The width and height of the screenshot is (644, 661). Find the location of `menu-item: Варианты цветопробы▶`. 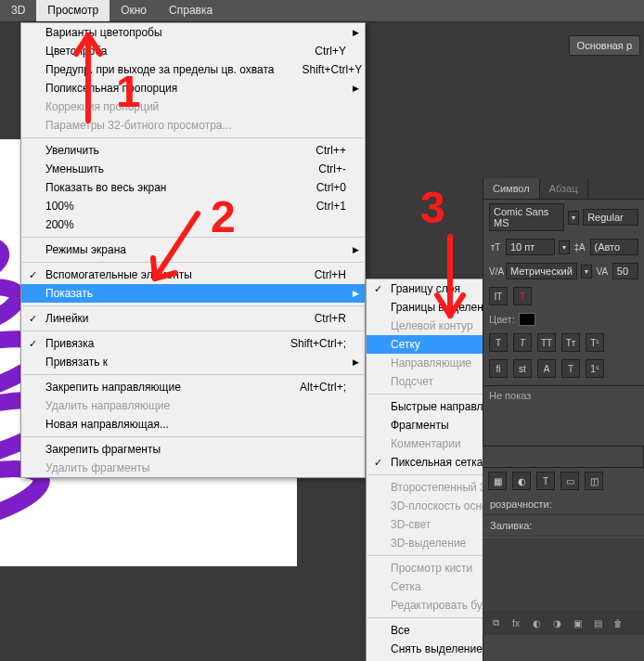

menu-item: Варианты цветопробы▶ is located at coordinates (193, 32).